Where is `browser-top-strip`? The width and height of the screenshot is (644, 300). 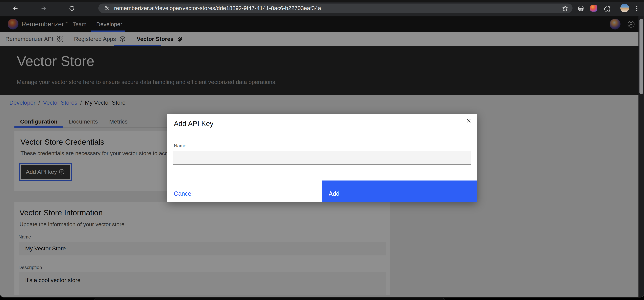 browser-top-strip is located at coordinates (322, 1).